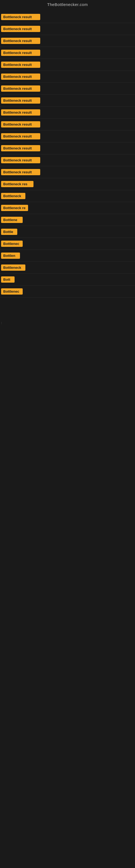  What do you see at coordinates (68, 5) in the screenshot?
I see `site-header: TheBottlenecker.com` at bounding box center [68, 5].